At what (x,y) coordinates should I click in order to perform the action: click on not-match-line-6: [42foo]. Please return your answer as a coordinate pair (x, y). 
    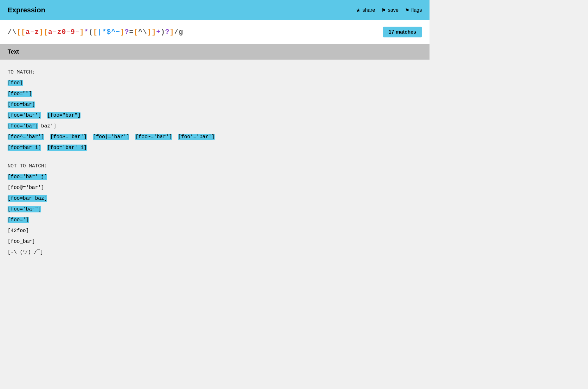
    Looking at the image, I should click on (215, 231).